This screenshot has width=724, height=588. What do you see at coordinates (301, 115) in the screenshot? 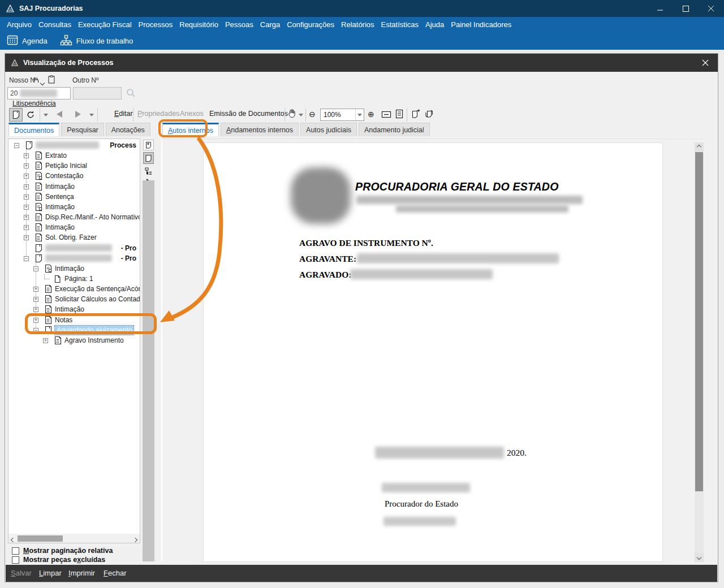
I see `hand-dropdown-icon` at bounding box center [301, 115].